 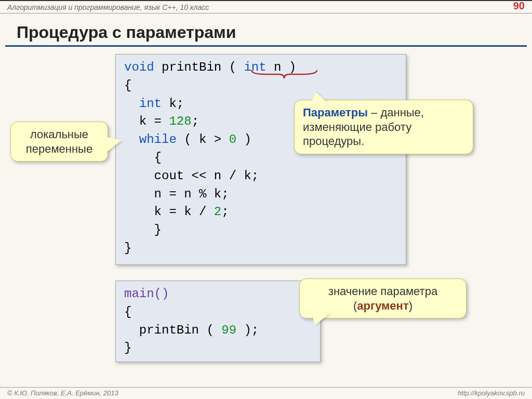 What do you see at coordinates (491, 393) in the screenshot?
I see `footer-url: http://kpolyakov.spb.ru` at bounding box center [491, 393].